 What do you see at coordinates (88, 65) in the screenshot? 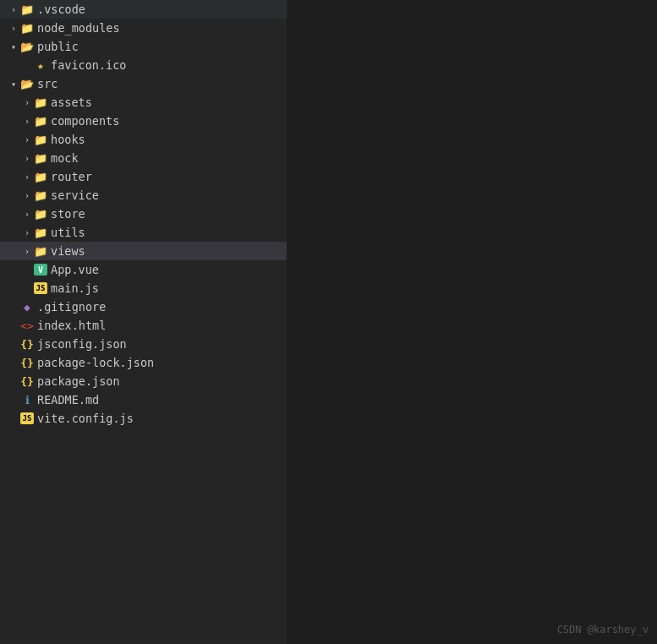
I see `item-label-favicon: favicon.ico` at bounding box center [88, 65].